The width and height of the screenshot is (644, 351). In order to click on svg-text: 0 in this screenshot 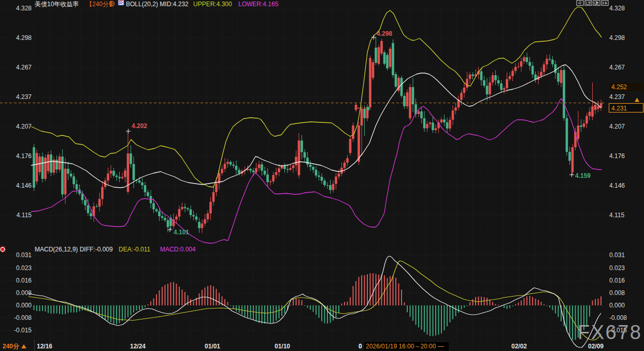, I will do `click(361, 346)`.